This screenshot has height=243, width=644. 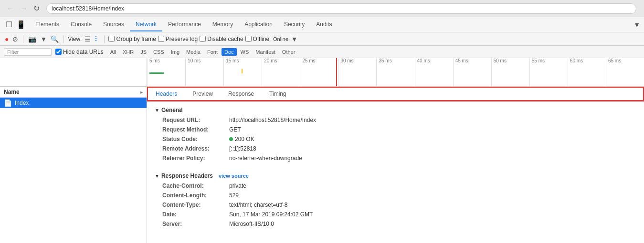 I want to click on camera-button: 📷, so click(x=32, y=39).